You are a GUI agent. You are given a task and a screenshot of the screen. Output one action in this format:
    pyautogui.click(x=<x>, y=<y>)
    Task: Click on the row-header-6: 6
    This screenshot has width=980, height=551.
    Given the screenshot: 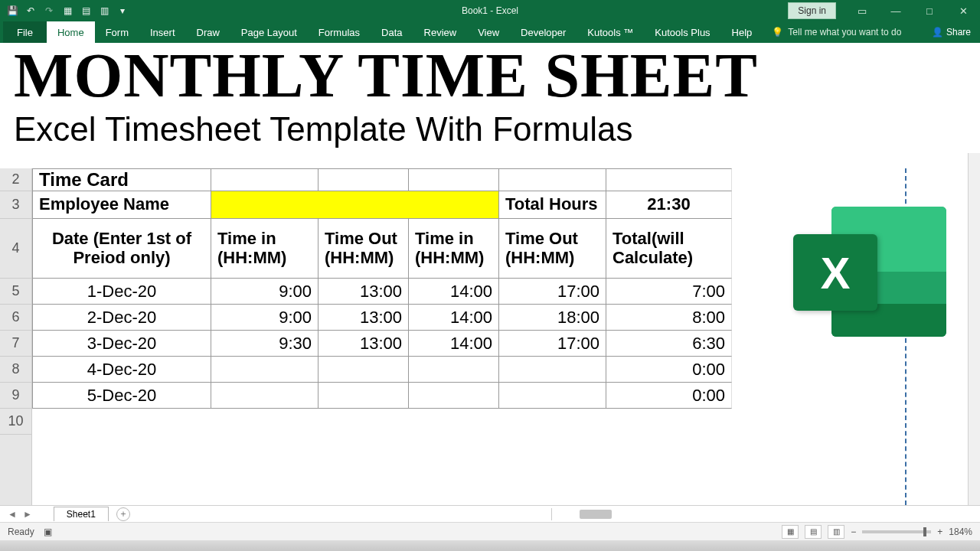 What is the action you would take?
    pyautogui.click(x=15, y=318)
    